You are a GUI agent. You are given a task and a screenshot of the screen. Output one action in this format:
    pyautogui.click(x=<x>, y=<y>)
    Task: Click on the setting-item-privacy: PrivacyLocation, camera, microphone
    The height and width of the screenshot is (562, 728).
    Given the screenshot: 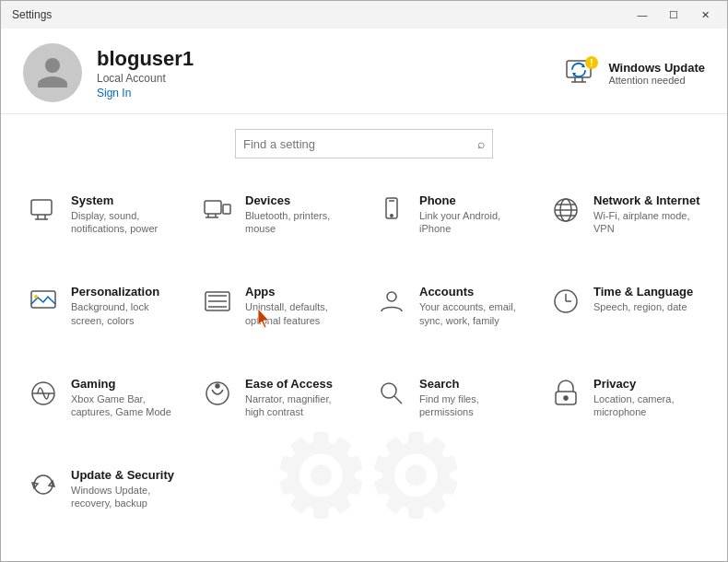 What is the action you would take?
    pyautogui.click(x=625, y=409)
    